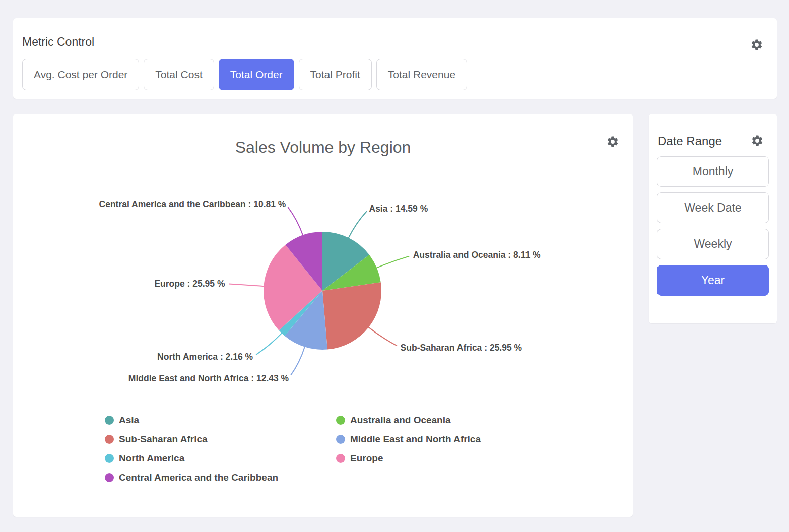 This screenshot has width=789, height=532. Describe the element at coordinates (395, 58) in the screenshot. I see `metric-control-panel: Metric Control Avg. Cost per OrderTotal …` at that location.